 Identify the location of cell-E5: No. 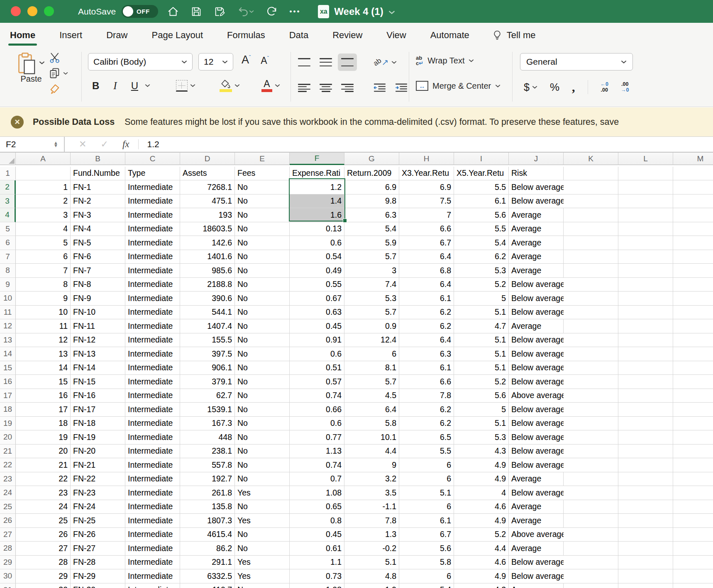
(262, 229).